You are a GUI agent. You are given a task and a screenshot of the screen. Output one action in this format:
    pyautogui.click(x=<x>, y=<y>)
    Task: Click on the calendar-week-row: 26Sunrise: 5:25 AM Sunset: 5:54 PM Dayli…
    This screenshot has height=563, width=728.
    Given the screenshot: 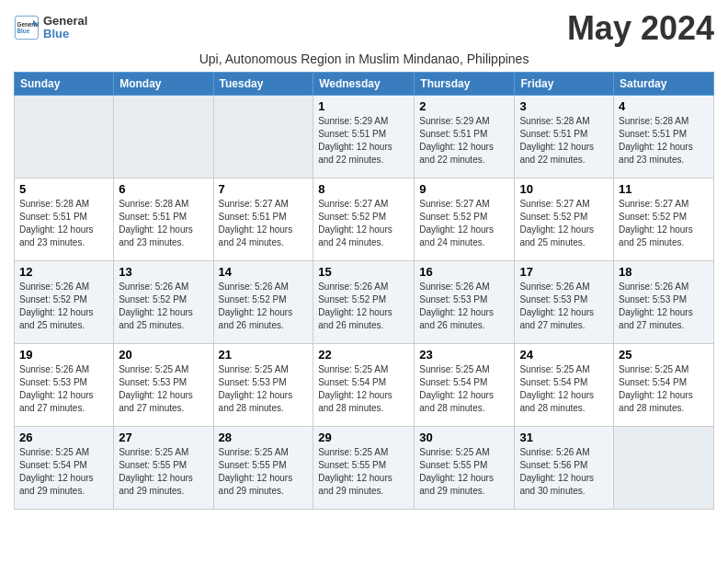 What is the action you would take?
    pyautogui.click(x=364, y=468)
    